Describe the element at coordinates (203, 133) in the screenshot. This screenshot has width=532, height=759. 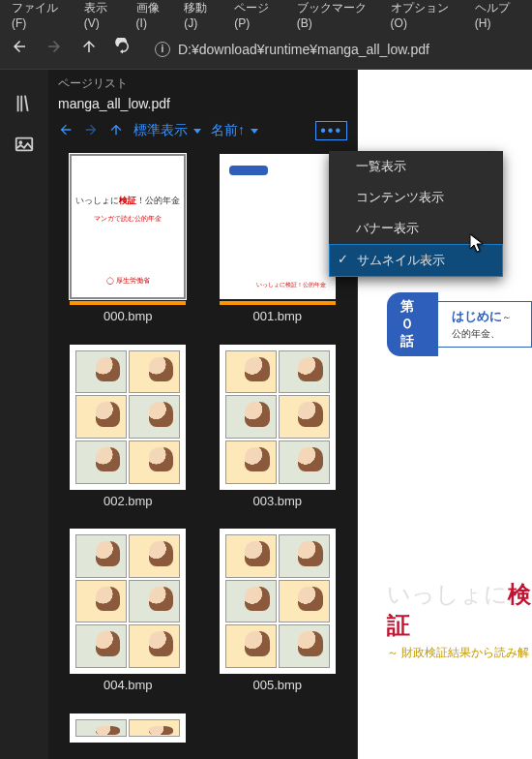
I see `panel-toolbar: 標準表示 名前↑ •••` at that location.